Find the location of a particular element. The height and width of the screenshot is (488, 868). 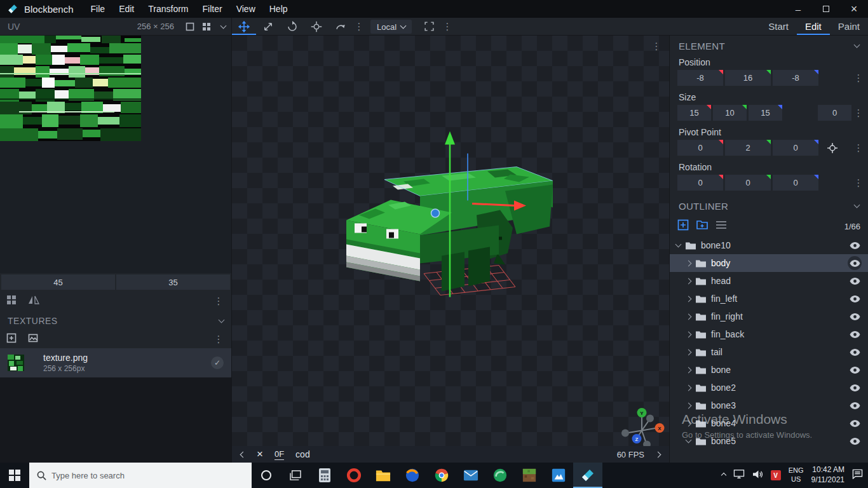

outliner-row: bone2 is located at coordinates (769, 388).